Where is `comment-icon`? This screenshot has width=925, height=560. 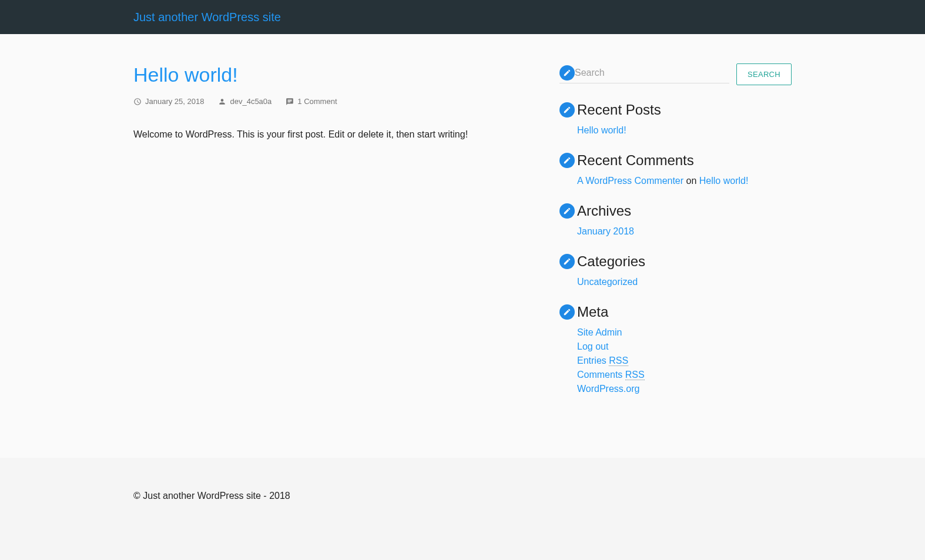
comment-icon is located at coordinates (290, 102).